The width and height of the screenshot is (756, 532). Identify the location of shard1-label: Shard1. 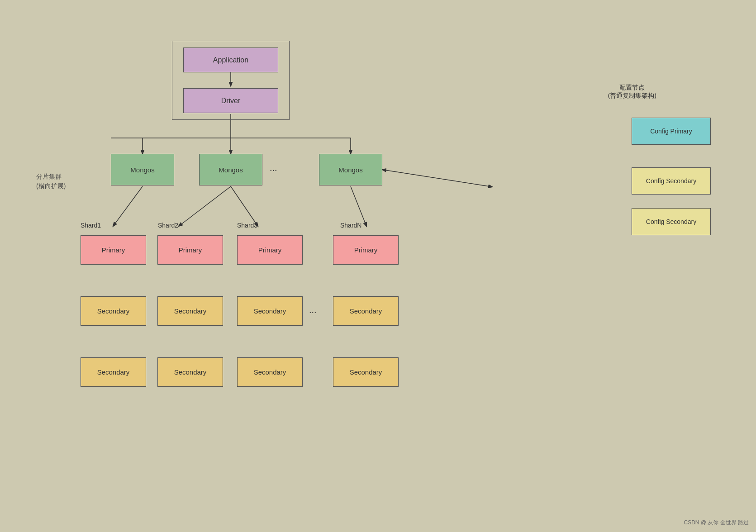
(90, 225).